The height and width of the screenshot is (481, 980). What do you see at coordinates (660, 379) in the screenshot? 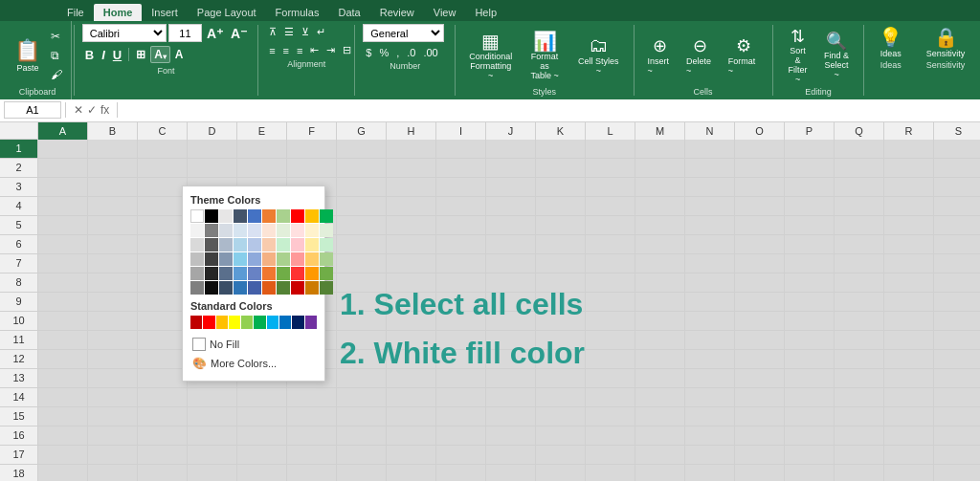
I see `cell-M13` at bounding box center [660, 379].